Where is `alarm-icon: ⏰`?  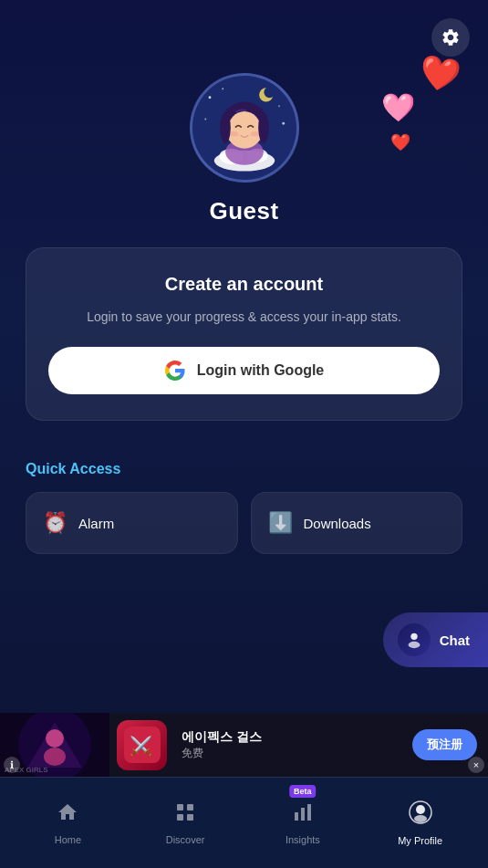
alarm-icon: ⏰ is located at coordinates (55, 523).